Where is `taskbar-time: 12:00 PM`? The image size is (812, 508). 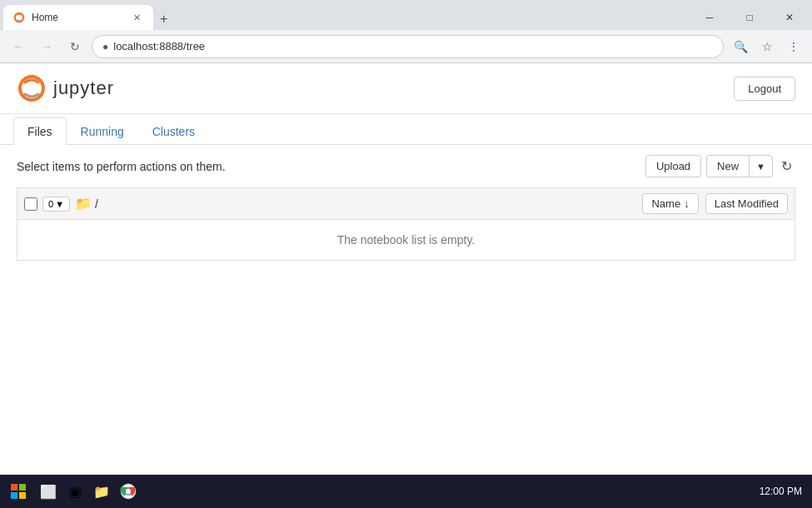
taskbar-time: 12:00 PM is located at coordinates (781, 491).